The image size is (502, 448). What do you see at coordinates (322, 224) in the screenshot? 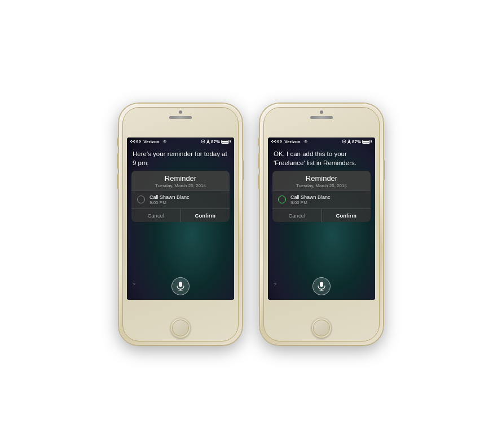
I see `phone-2: Verizon` at bounding box center [322, 224].